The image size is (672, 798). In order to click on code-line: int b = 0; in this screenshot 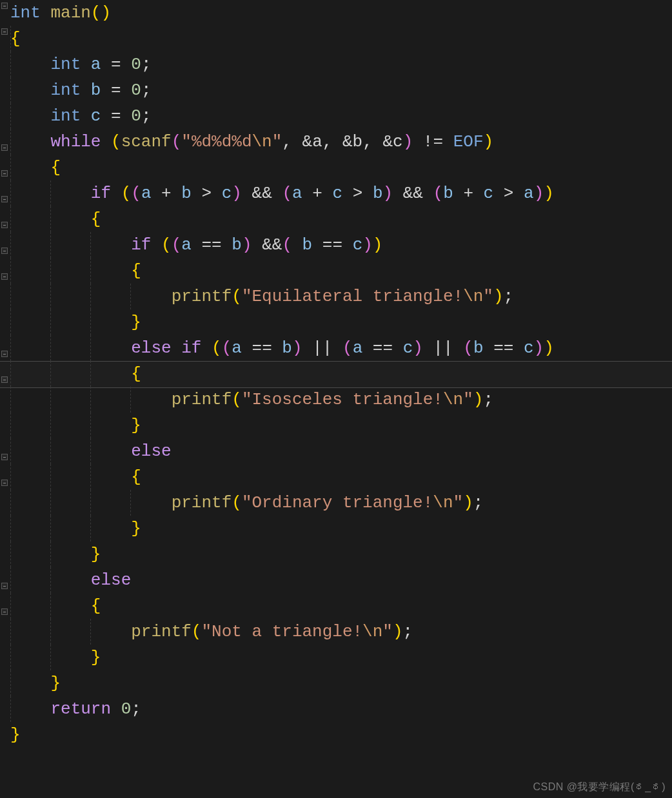, I will do `click(341, 90)`.